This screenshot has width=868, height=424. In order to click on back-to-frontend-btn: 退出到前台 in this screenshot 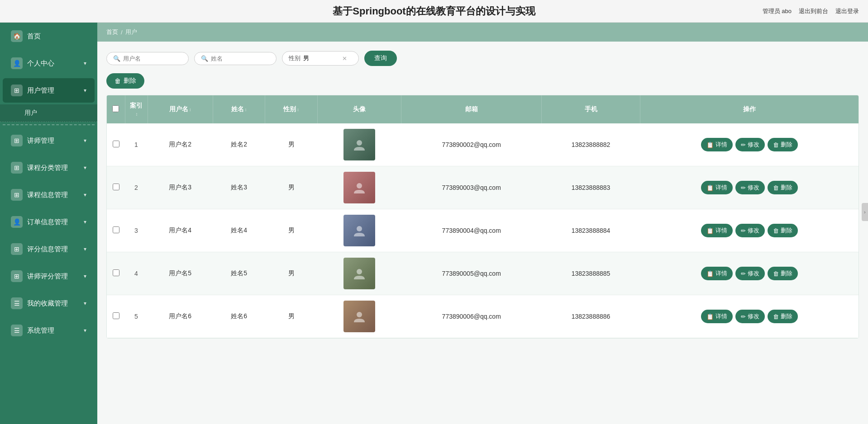, I will do `click(814, 11)`.